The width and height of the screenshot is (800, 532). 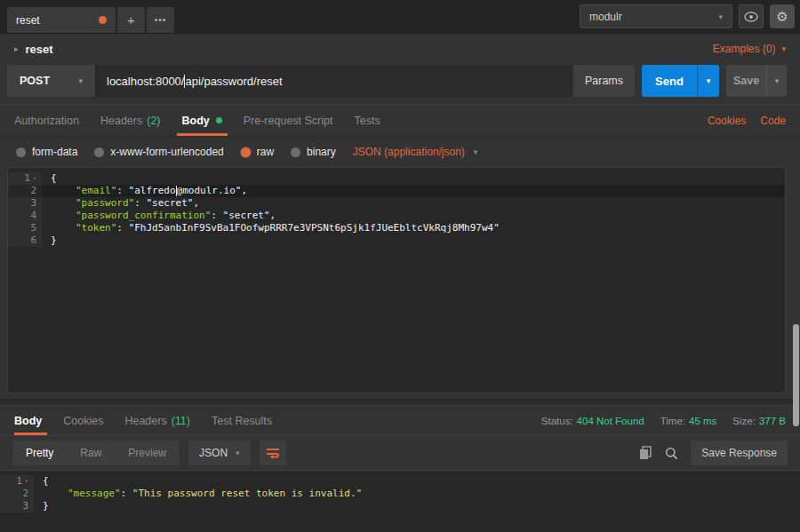 What do you see at coordinates (143, 216) in the screenshot?
I see `json-key: "password_confirmation"` at bounding box center [143, 216].